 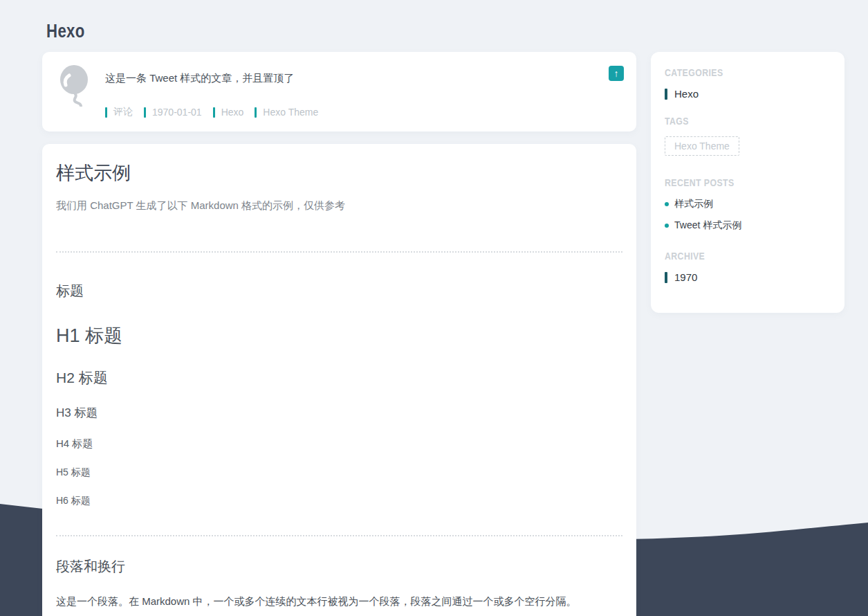 What do you see at coordinates (339, 413) in the screenshot?
I see `h3-demo: H3 标题` at bounding box center [339, 413].